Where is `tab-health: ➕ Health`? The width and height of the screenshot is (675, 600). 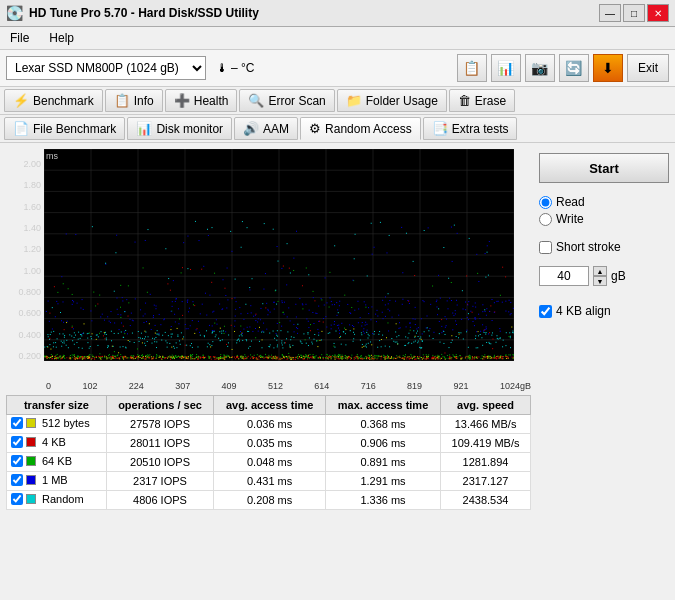 tab-health: ➕ Health is located at coordinates (202, 100).